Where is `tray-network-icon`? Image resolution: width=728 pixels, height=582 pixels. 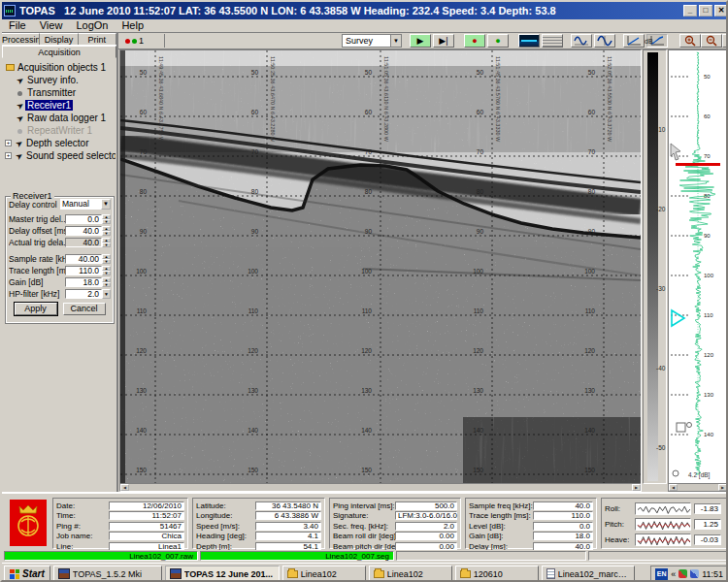
tray-network-icon is located at coordinates (695, 574).